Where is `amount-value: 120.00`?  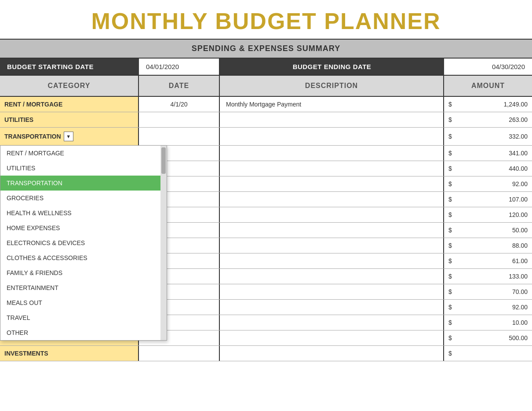 amount-value: 120.00 is located at coordinates (492, 215).